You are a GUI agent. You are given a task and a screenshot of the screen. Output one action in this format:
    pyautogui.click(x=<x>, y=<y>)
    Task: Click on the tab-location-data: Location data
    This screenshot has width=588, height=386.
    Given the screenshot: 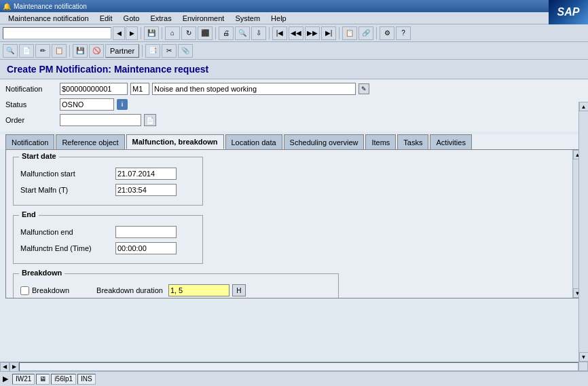 What is the action you would take?
    pyautogui.click(x=254, y=142)
    